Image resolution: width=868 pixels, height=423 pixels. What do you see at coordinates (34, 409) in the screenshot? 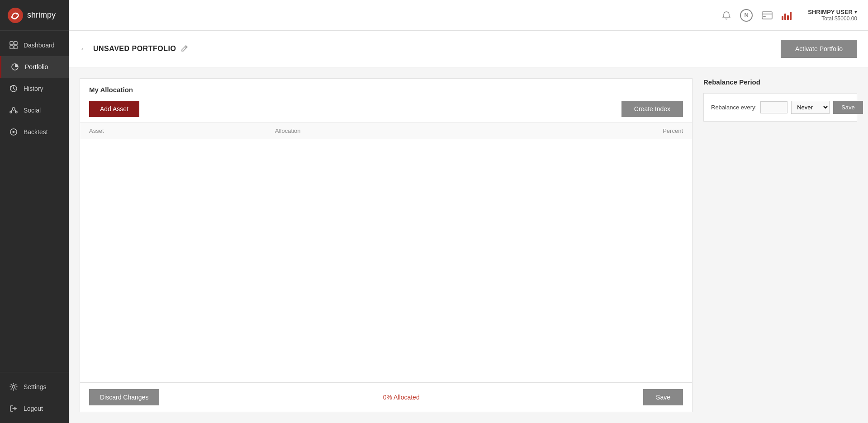
I see `sidebar-item-logout: Logout` at bounding box center [34, 409].